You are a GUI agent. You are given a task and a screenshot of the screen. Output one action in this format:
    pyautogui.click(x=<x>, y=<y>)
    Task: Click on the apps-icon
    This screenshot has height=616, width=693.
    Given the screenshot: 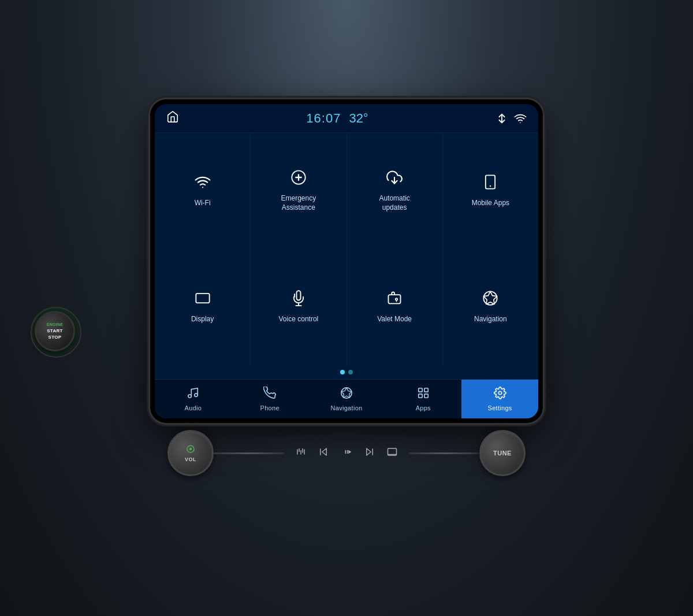 What is the action you would take?
    pyautogui.click(x=423, y=394)
    